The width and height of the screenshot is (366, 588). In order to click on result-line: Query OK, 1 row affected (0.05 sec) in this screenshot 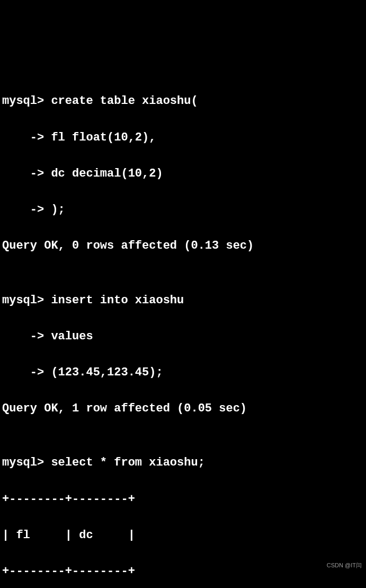, I will do `click(183, 409)`.